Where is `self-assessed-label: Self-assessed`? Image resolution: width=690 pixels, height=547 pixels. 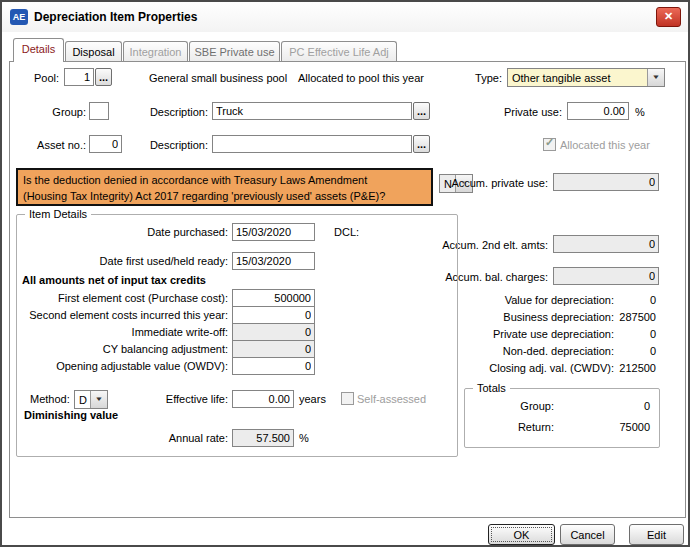
self-assessed-label: Self-assessed is located at coordinates (392, 399).